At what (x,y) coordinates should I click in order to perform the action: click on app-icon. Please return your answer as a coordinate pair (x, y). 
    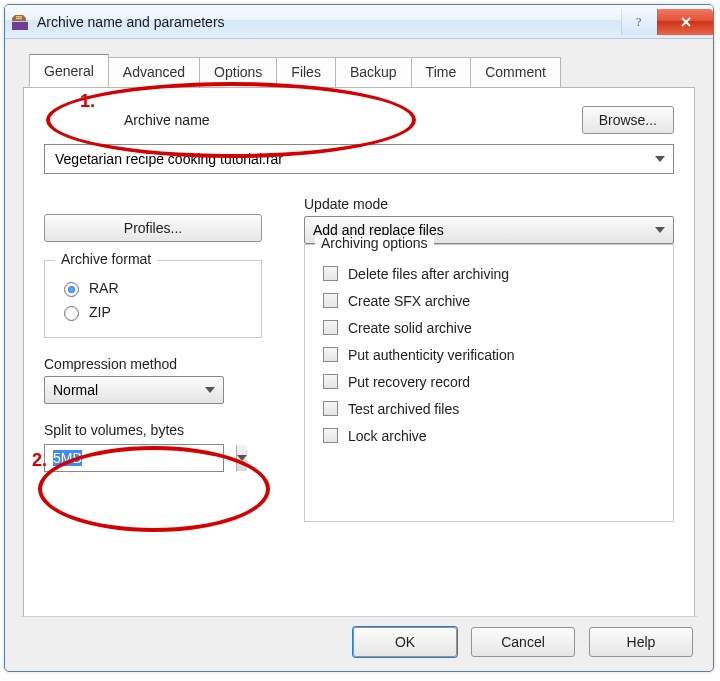
    Looking at the image, I should click on (20, 22).